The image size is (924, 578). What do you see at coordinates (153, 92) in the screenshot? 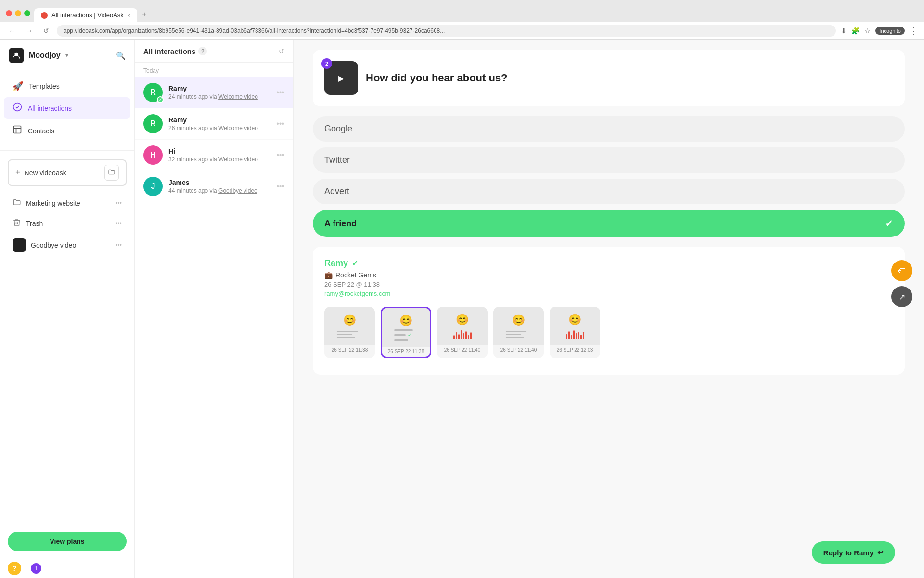
I see `avatar-ramy-1: R ✓` at bounding box center [153, 92].